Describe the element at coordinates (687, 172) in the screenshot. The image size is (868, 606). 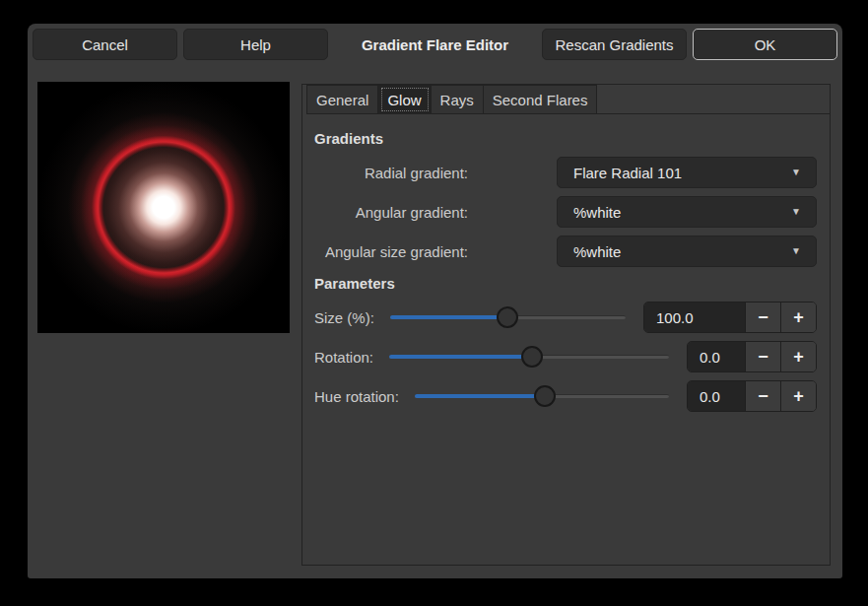
I see `radial-gradient-select: Flare Radial 101 ▼` at that location.